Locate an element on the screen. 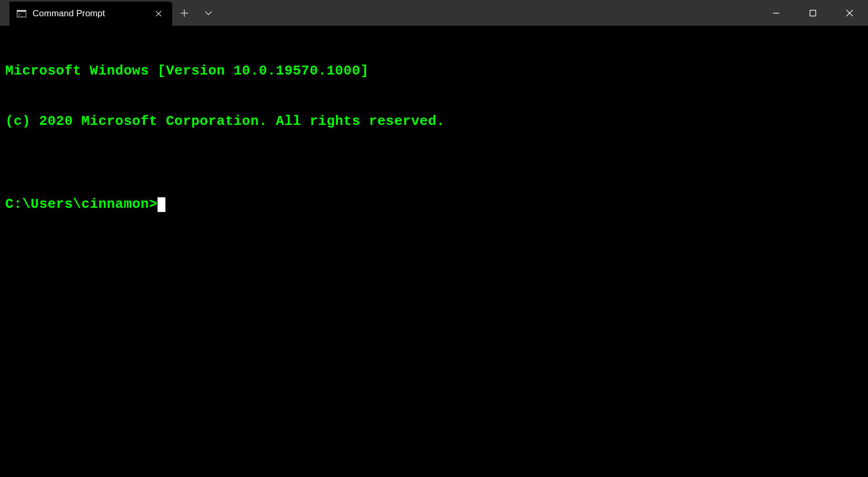 The width and height of the screenshot is (868, 477). maximize-button is located at coordinates (813, 13).